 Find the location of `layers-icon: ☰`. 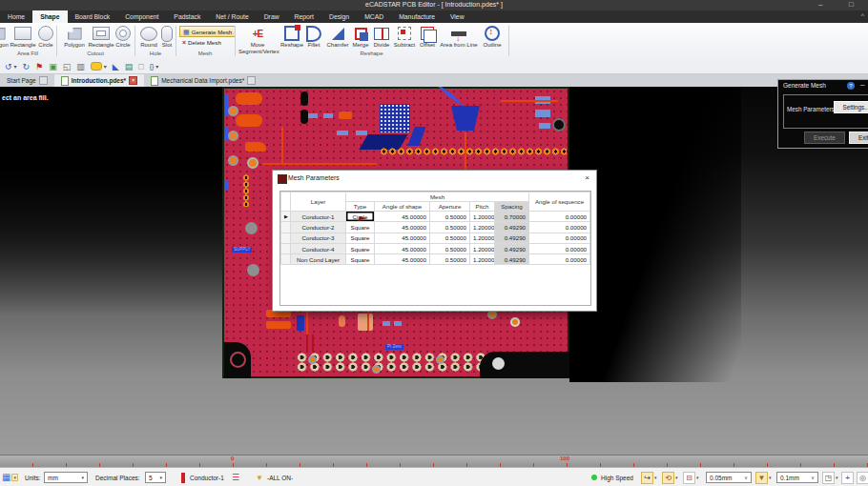

layers-icon: ☰ is located at coordinates (236, 476).